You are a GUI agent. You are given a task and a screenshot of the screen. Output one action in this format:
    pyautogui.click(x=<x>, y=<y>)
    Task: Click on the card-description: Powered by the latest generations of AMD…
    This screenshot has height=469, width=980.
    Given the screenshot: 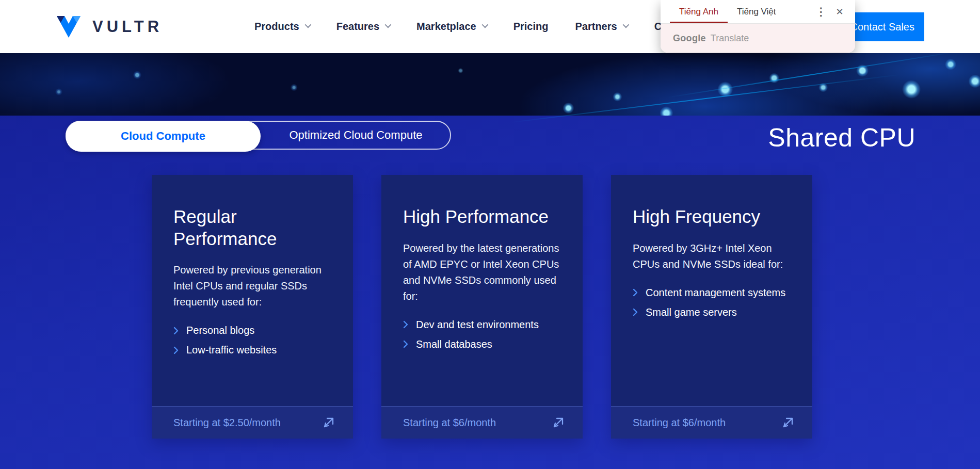 What is the action you would take?
    pyautogui.click(x=483, y=272)
    